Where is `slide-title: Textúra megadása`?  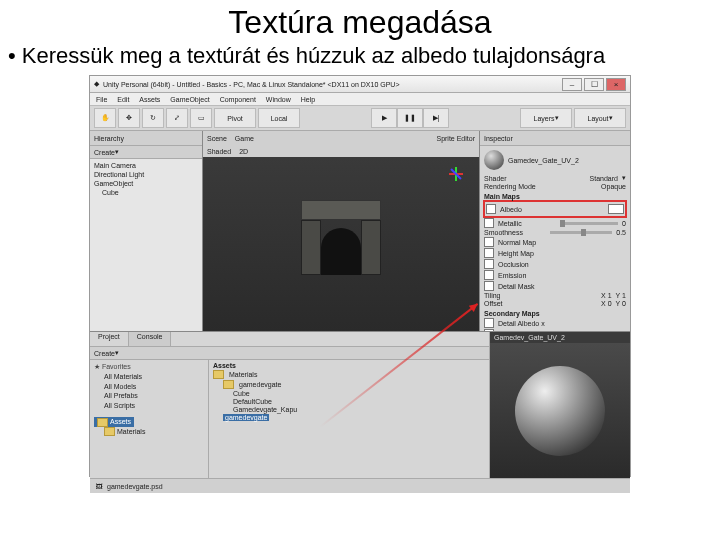
slide-title: Textúra megadása is located at coordinates (360, 22).